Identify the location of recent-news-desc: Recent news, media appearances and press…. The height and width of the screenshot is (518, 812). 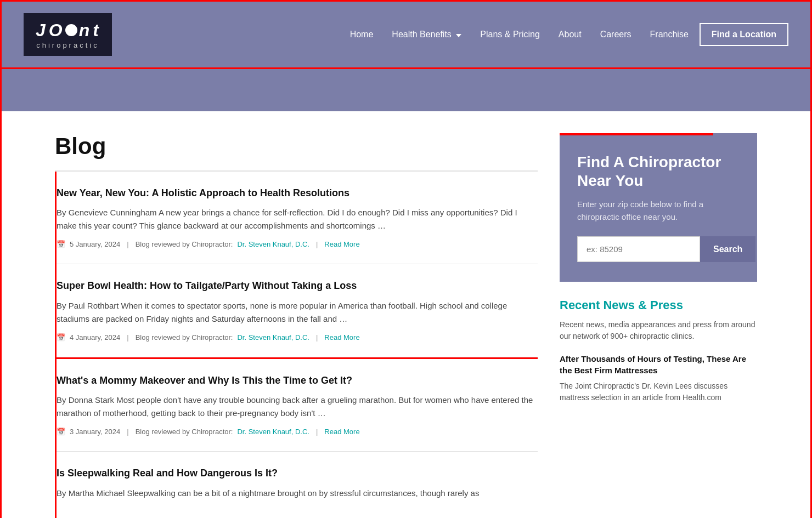
(658, 331).